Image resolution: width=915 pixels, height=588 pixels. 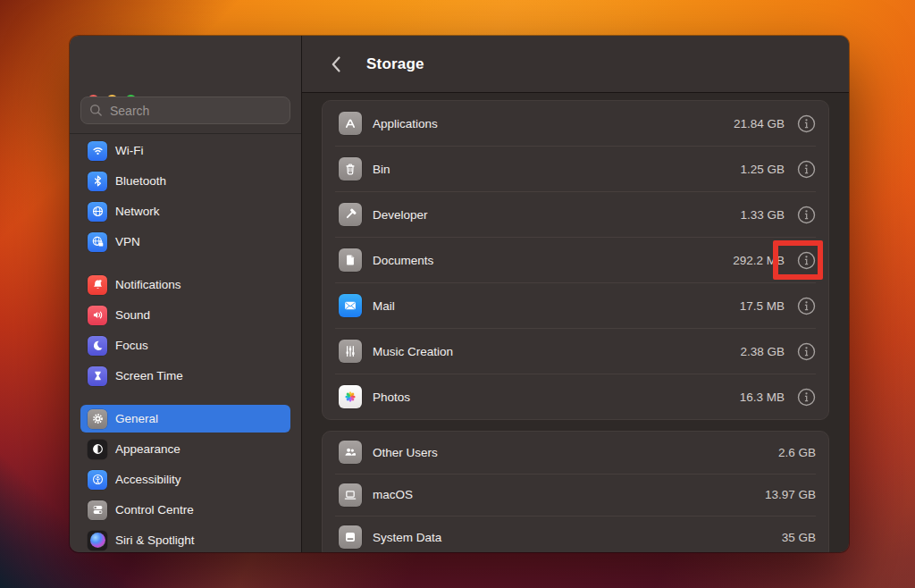 What do you see at coordinates (548, 123) in the screenshot?
I see `storage-row-label: Applications` at bounding box center [548, 123].